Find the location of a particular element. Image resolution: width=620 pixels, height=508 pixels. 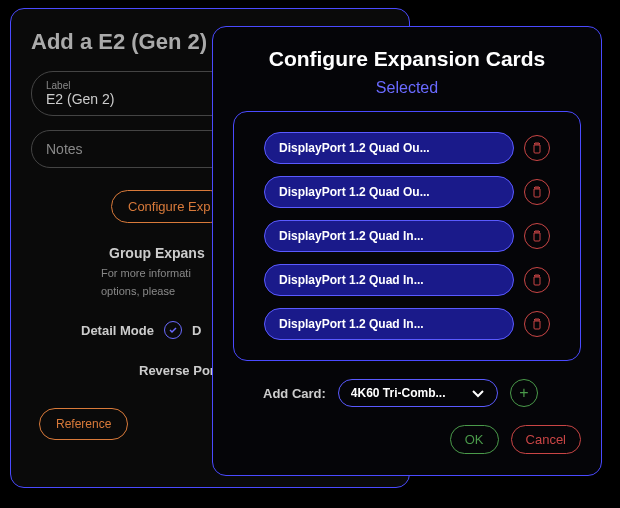

ok-button: OK is located at coordinates (474, 440).